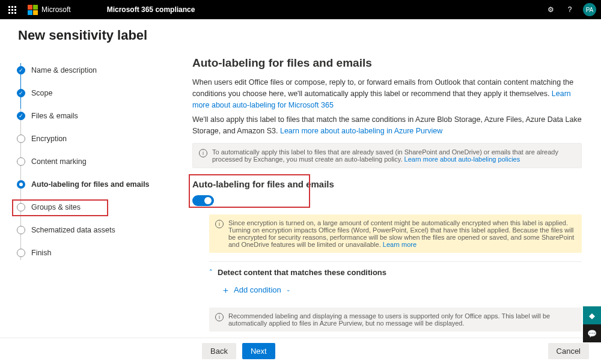 This screenshot has width=601, height=364. I want to click on add-condition-label: Add condition, so click(257, 290).